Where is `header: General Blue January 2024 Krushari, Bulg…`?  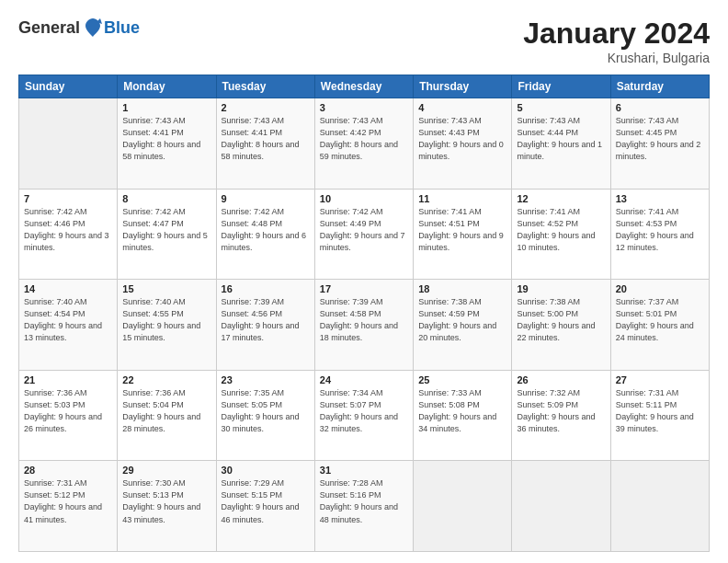 header: General Blue January 2024 Krushari, Bulg… is located at coordinates (364, 40).